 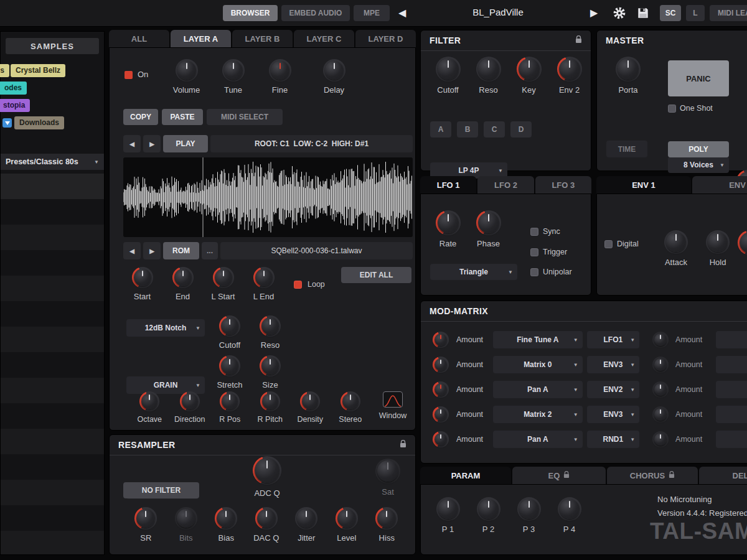 What do you see at coordinates (441, 129) in the screenshot?
I see `group-a-button: A` at bounding box center [441, 129].